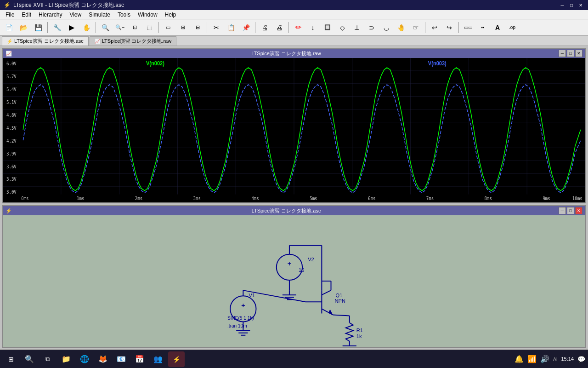  What do you see at coordinates (23, 28) in the screenshot?
I see `open-button: 📂` at bounding box center [23, 28].